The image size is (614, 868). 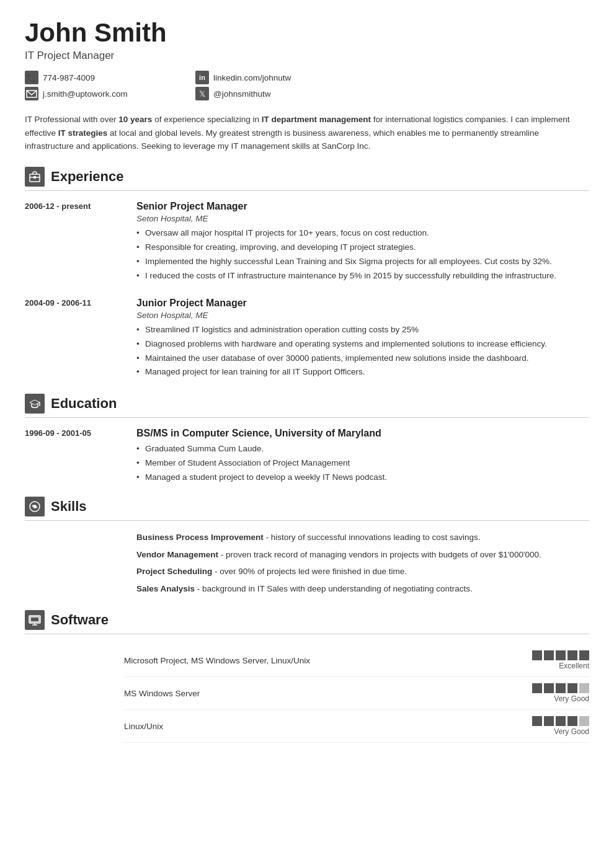 I want to click on list-item: Implemented the highly successful Lean T…, so click(x=363, y=262).